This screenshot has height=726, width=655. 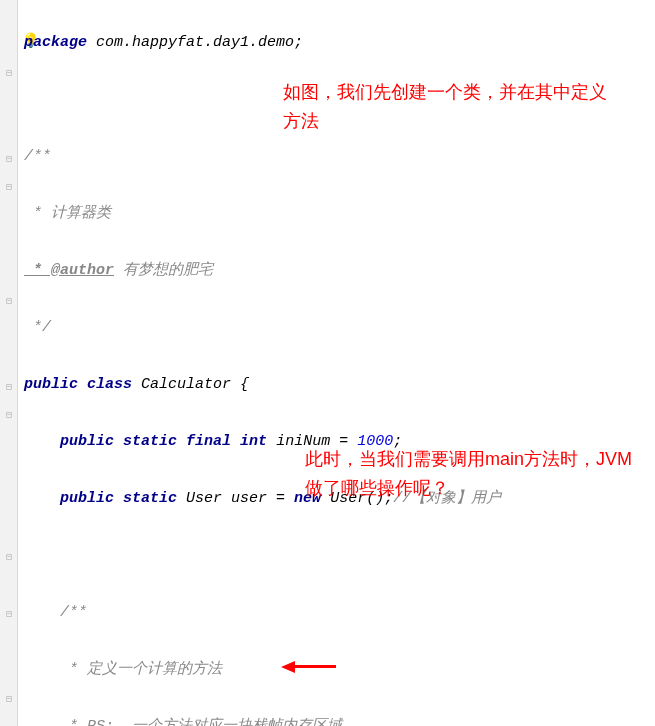 What do you see at coordinates (201, 722) in the screenshot?
I see `doc-comment: * PS: 一个方法对应一块栈帧内存区域` at bounding box center [201, 722].